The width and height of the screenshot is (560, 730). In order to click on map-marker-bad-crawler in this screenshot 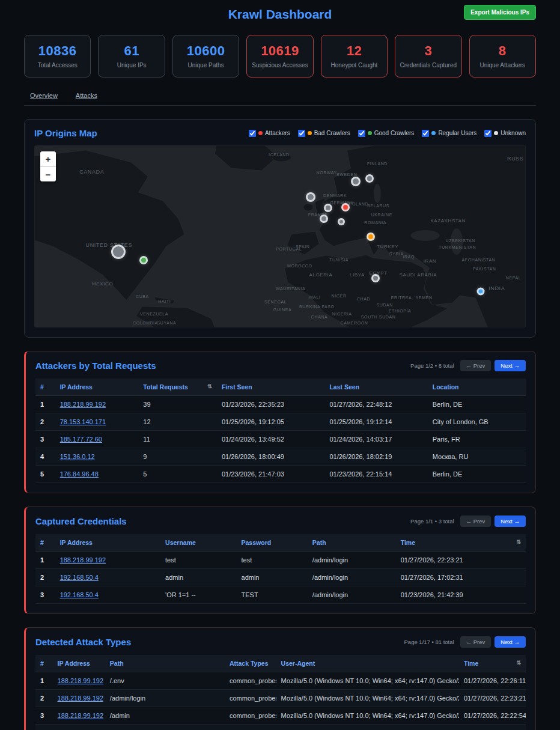, I will do `click(371, 237)`.